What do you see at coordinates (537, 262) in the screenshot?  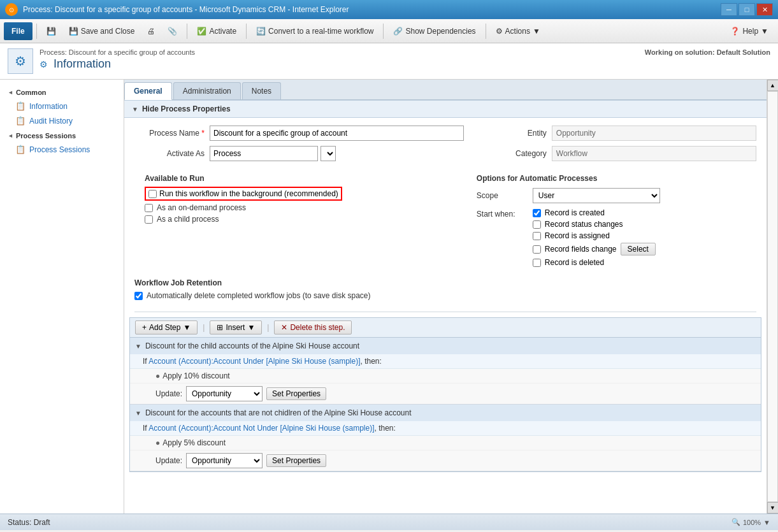 I see `sw-deleted-checkbox` at bounding box center [537, 262].